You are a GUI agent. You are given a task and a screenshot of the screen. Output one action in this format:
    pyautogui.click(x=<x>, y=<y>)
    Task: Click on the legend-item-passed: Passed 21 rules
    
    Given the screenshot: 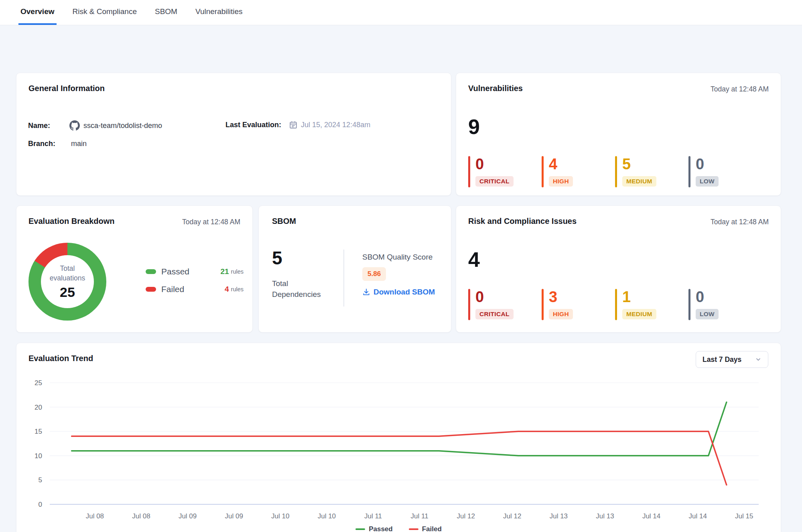 What is the action you would take?
    pyautogui.click(x=195, y=272)
    